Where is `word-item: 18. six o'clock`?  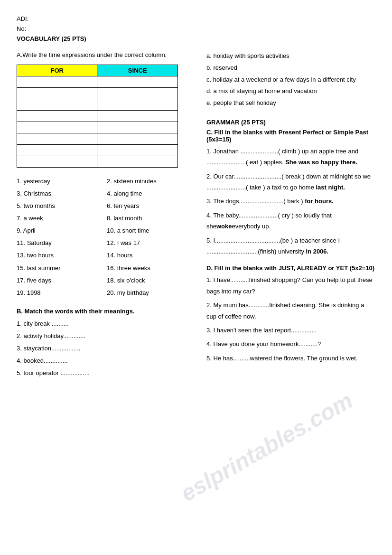
word-item: 18. six o'clock is located at coordinates (149, 281).